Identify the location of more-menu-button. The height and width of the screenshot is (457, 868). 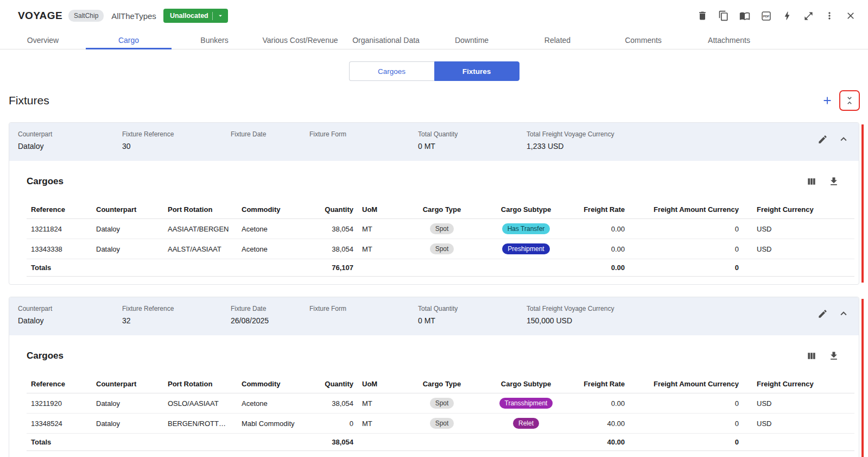
(829, 16).